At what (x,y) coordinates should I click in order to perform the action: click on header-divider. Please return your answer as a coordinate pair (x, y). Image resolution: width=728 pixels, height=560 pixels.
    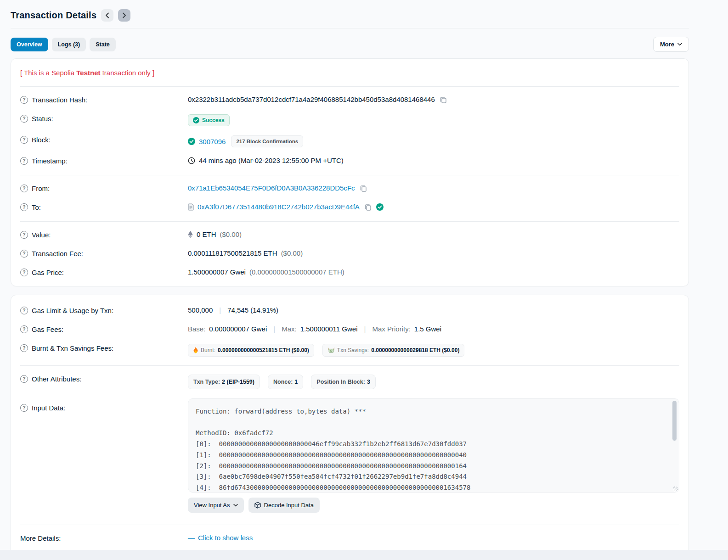
    Looking at the image, I should click on (350, 28).